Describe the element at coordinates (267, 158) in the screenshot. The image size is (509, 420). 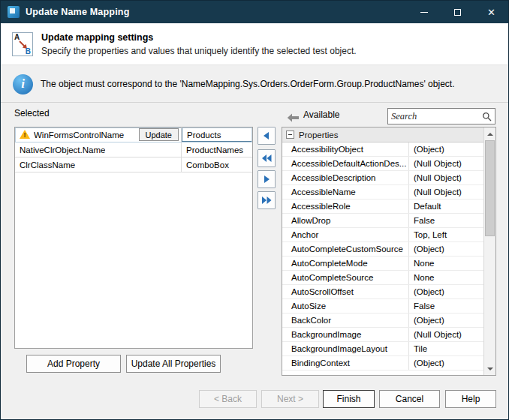
I see `move-all-left-button` at that location.